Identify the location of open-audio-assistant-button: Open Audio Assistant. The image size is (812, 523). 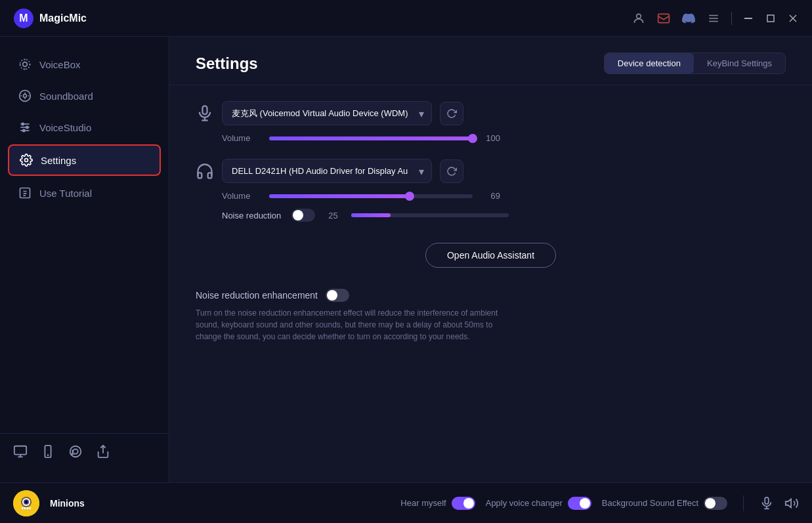
(491, 255).